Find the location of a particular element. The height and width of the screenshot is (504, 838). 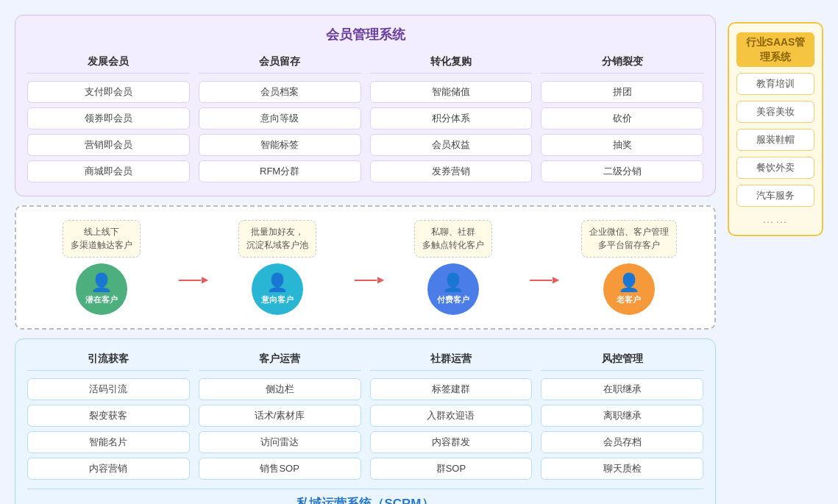

member-col-title-1: 会员留存 is located at coordinates (280, 63).